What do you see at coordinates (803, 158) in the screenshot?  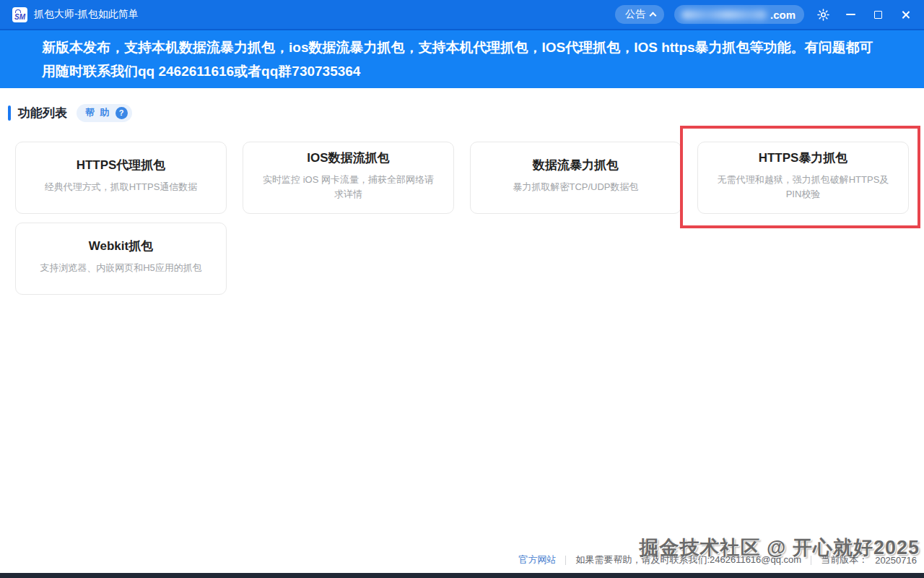 I see `card-title: HTTPS暴力抓包` at bounding box center [803, 158].